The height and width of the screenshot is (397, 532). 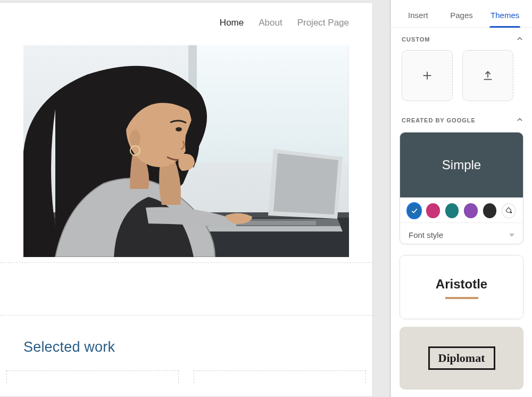 I want to click on selected-work-heading: Selected work, so click(x=186, y=347).